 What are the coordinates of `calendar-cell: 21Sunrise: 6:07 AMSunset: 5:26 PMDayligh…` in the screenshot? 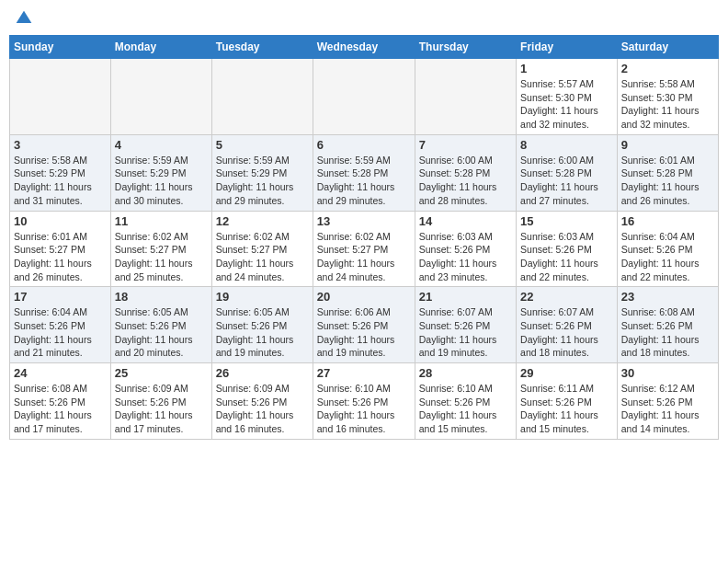 It's located at (465, 326).